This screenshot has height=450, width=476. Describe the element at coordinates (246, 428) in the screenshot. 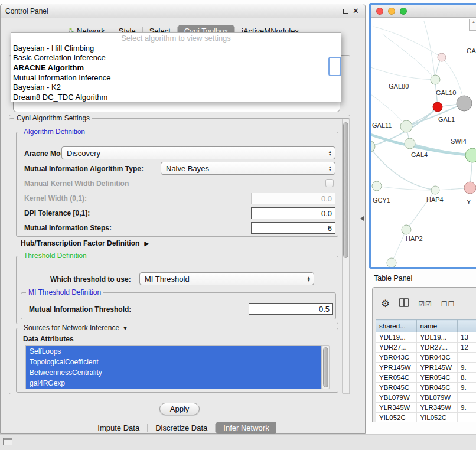

I see `bottom-tab-infer-network: Infer Network` at that location.